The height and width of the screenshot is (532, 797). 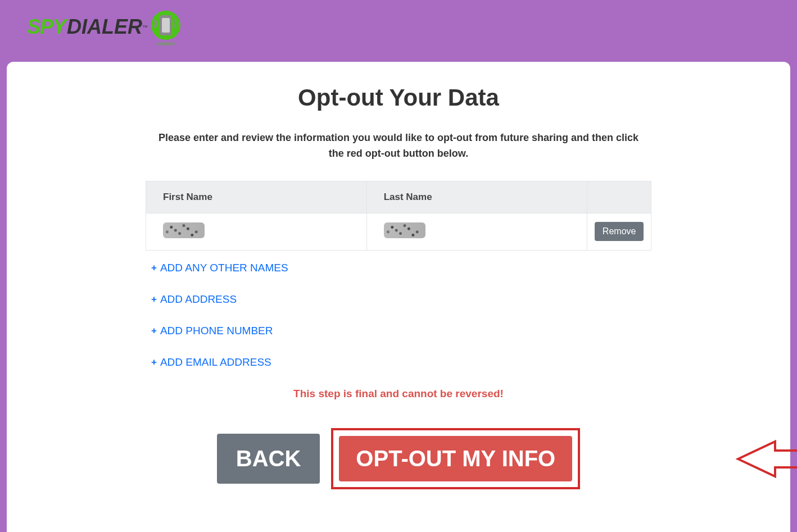 What do you see at coordinates (455, 458) in the screenshot?
I see `optout-highlight-box: OPT-OUT MY INFO` at bounding box center [455, 458].